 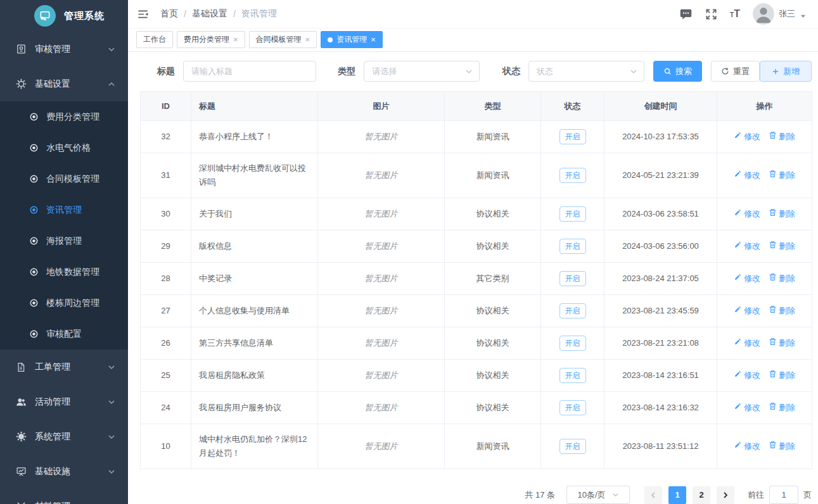 I want to click on sidebar-item-base-settings: 基础设置, so click(x=64, y=84).